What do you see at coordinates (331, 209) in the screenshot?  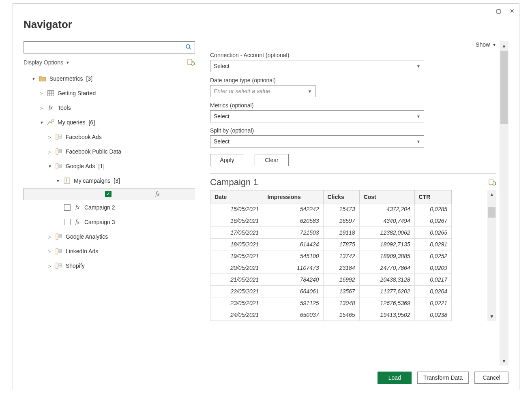 I see `table-row: 15/05/2021542242154734372,2040,0285` at bounding box center [331, 209].